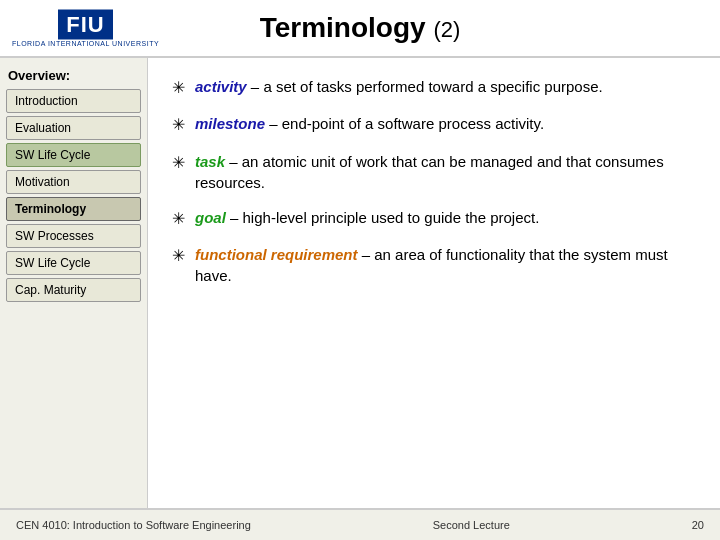 This screenshot has height=540, width=720. Describe the element at coordinates (74, 263) in the screenshot. I see `sidebar-item-sw-life-cycle-2: SW Life Cycle` at that location.